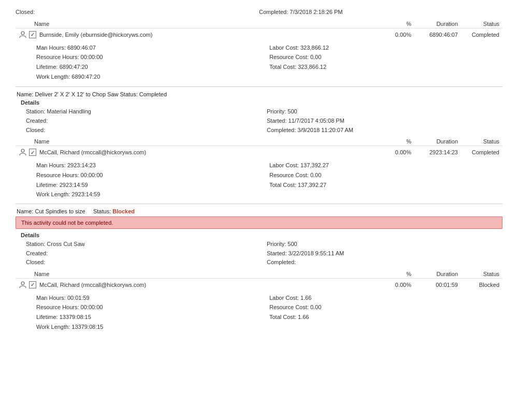 The image size is (518, 420). I want to click on col-status-label: Status, so click(479, 24).